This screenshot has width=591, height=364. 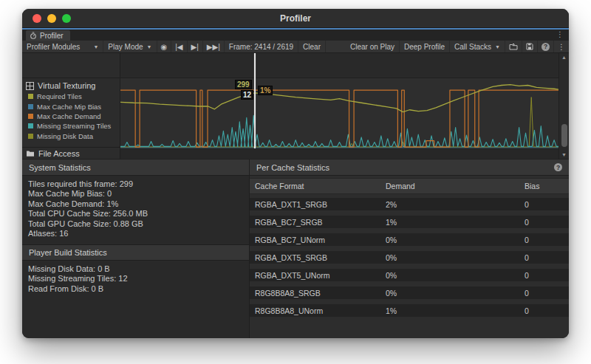 What do you see at coordinates (290, 240) in the screenshot?
I see `cell-cache-format: RGBA_BC7_UNorm` at bounding box center [290, 240].